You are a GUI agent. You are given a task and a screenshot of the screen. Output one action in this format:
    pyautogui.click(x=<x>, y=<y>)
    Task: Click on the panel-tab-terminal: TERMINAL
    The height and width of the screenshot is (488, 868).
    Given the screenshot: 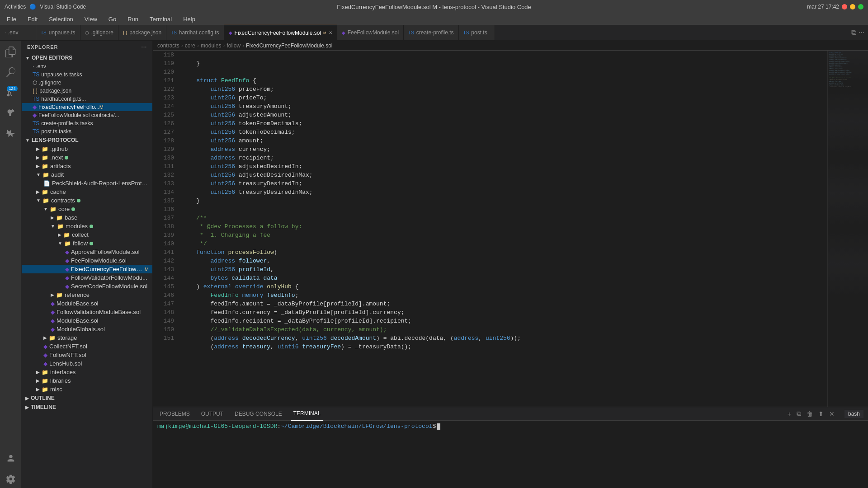 What is the action you would take?
    pyautogui.click(x=307, y=414)
    